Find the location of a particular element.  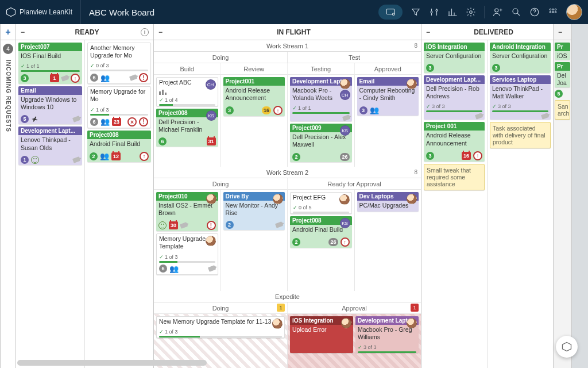

chart-icon is located at coordinates (452, 12).